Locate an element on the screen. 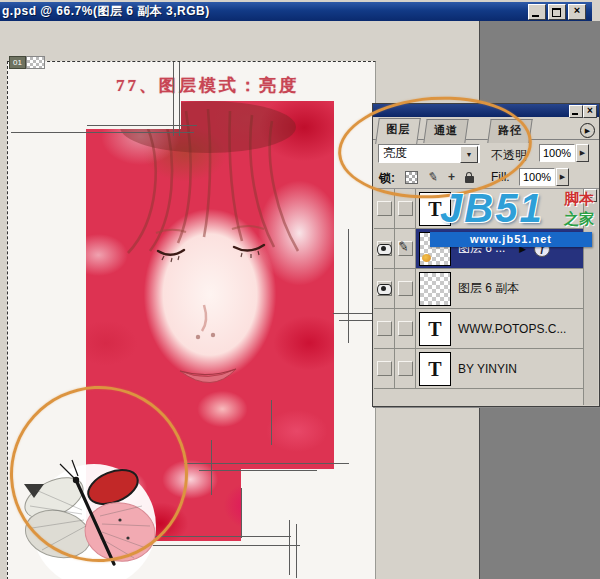 Image resolution: width=600 pixels, height=579 pixels. layer-name: 图层 6 副本 is located at coordinates (488, 288).